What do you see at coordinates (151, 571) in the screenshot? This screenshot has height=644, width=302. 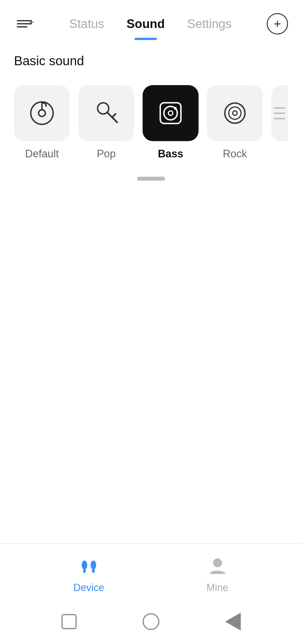 I see `bottom-nav: Device Mine` at bounding box center [151, 571].